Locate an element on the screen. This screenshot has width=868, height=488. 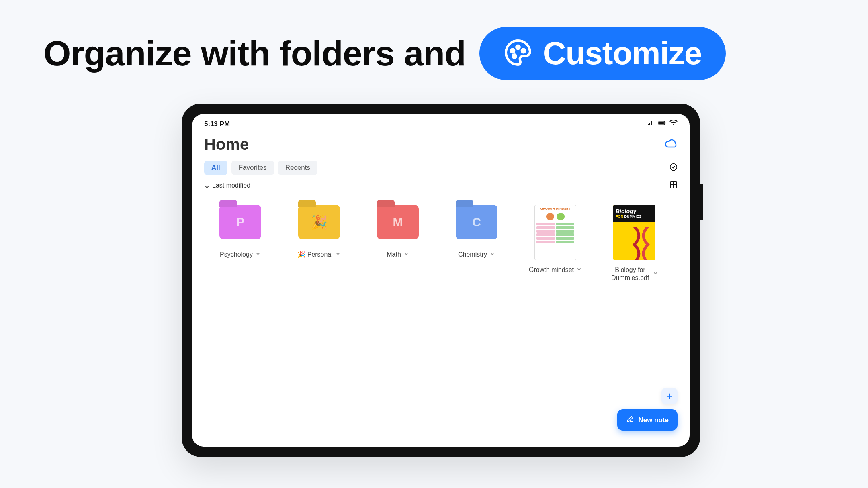
headline-banner: Organize with folders and Customize is located at coordinates (385, 53).